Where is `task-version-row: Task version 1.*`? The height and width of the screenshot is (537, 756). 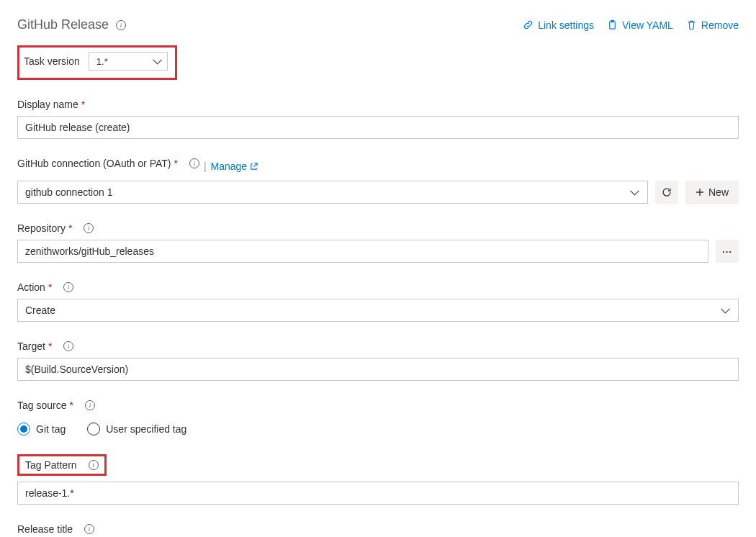 task-version-row: Task version 1.* is located at coordinates (96, 61).